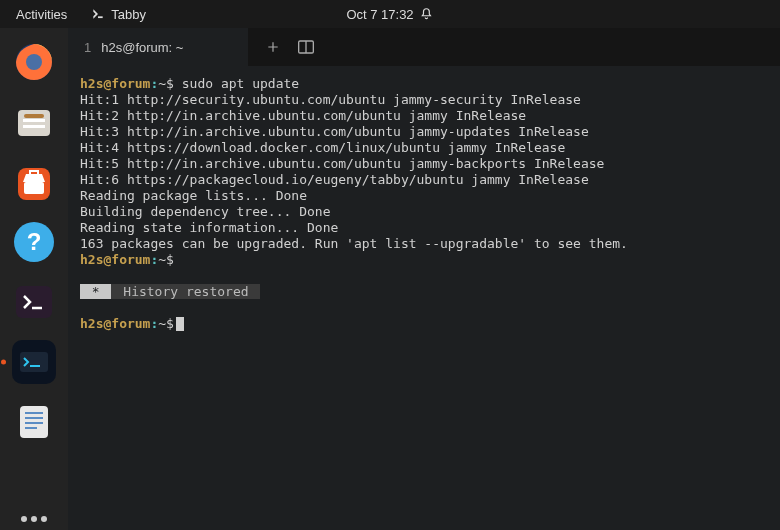 This screenshot has width=780, height=530. Describe the element at coordinates (128, 14) in the screenshot. I see `app-name: Tabby` at that location.